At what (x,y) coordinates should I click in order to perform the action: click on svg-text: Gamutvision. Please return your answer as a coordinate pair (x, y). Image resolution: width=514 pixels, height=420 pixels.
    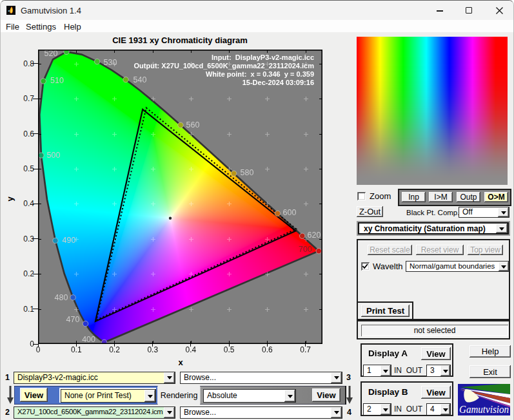
    Looking at the image, I should click on (484, 410).